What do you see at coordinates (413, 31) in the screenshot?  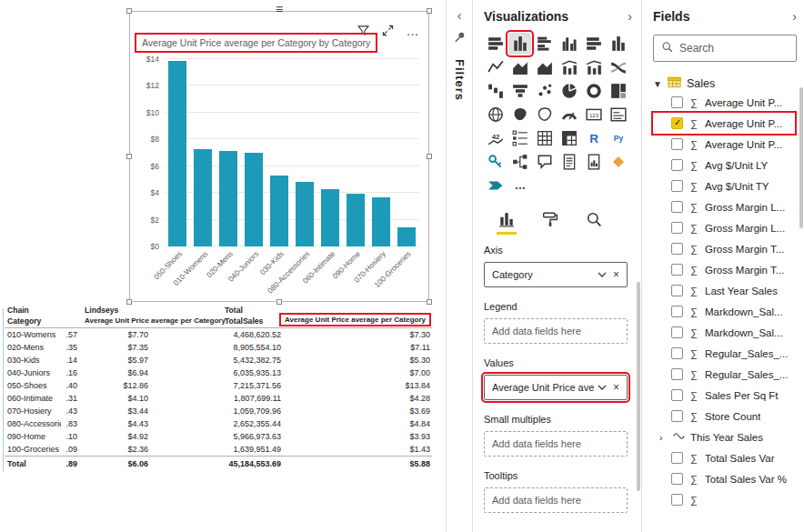 I see `more-options-icon: …` at bounding box center [413, 31].